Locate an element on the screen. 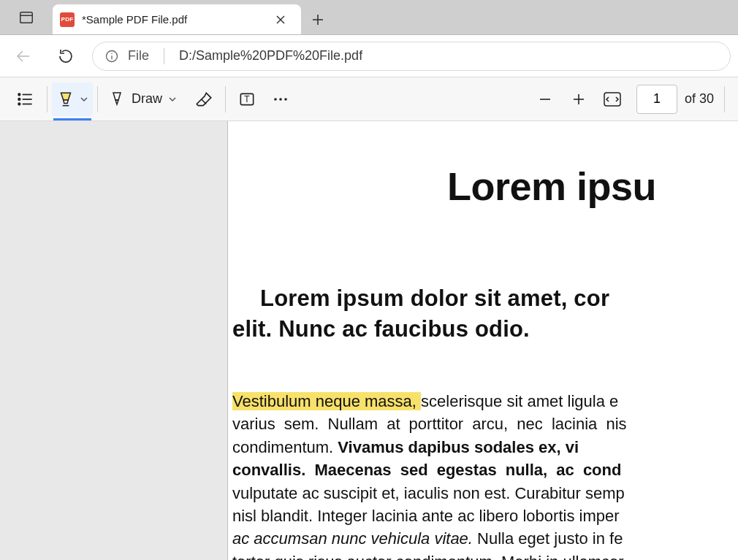 This screenshot has width=738, height=560. new-tab-button is located at coordinates (318, 19).